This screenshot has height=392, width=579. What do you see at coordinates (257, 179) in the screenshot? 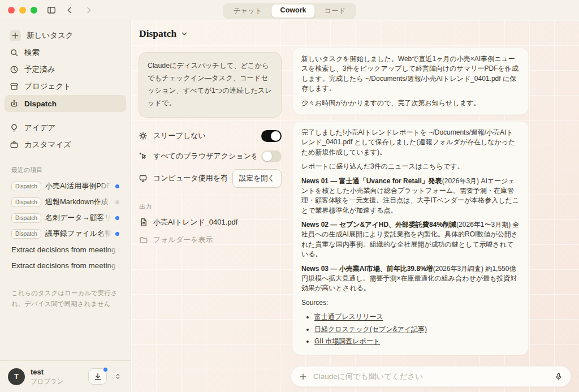
I see `computer-use-settings-button: 設定を開く` at bounding box center [257, 179].